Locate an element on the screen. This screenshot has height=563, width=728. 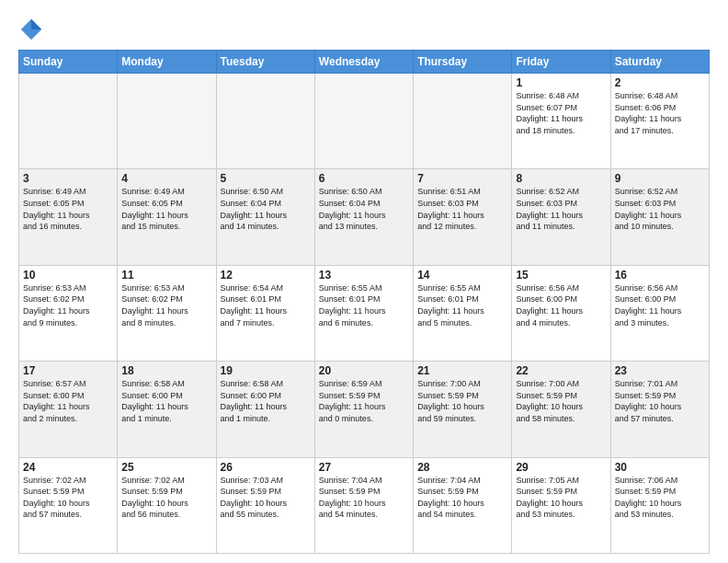
day-cell: 19Sunrise: 6:58 AMSunset: 6:00 PMDayligh… is located at coordinates (265, 409).